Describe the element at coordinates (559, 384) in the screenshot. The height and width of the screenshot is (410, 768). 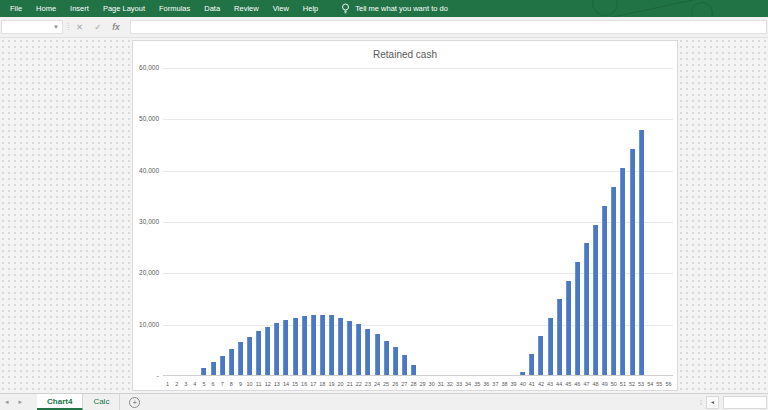
I see `x-axis-tick-label: 44` at that location.